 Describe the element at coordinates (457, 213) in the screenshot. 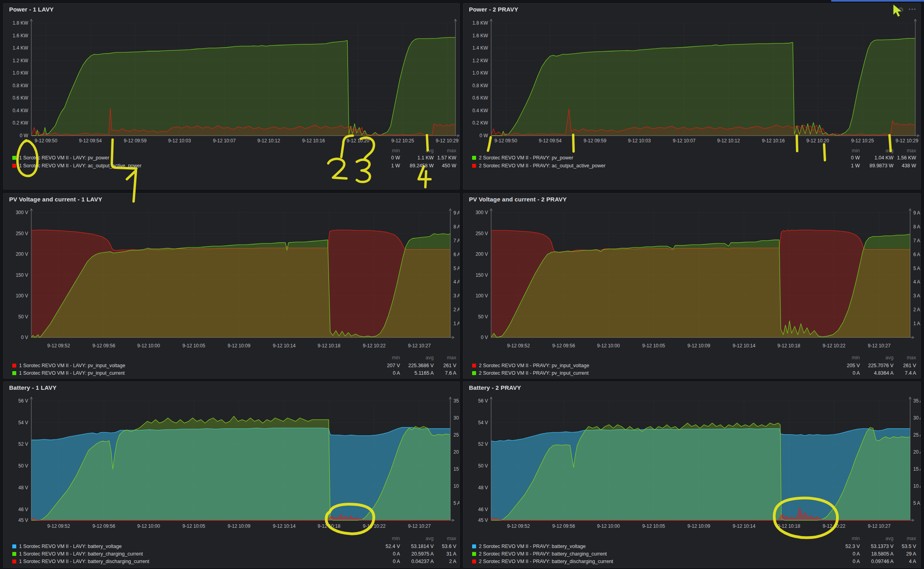

I see `y-right-tick-label: 9 A` at that location.